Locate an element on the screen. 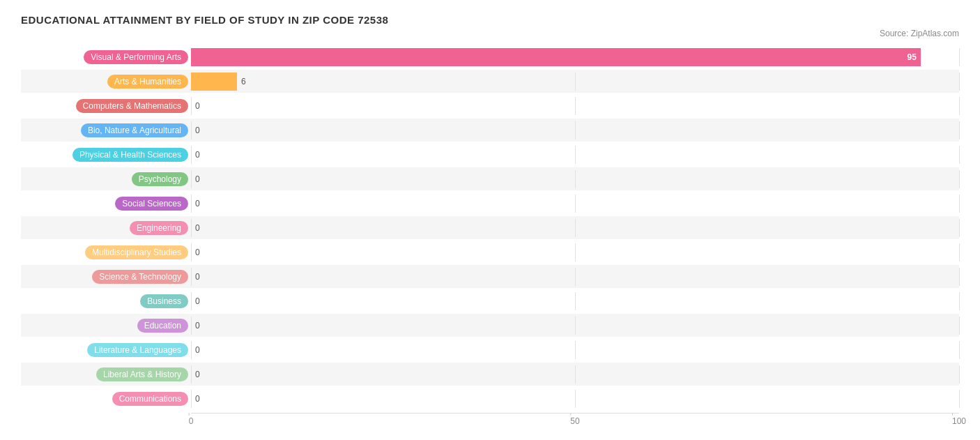  bar-row: Business0 is located at coordinates (490, 301).